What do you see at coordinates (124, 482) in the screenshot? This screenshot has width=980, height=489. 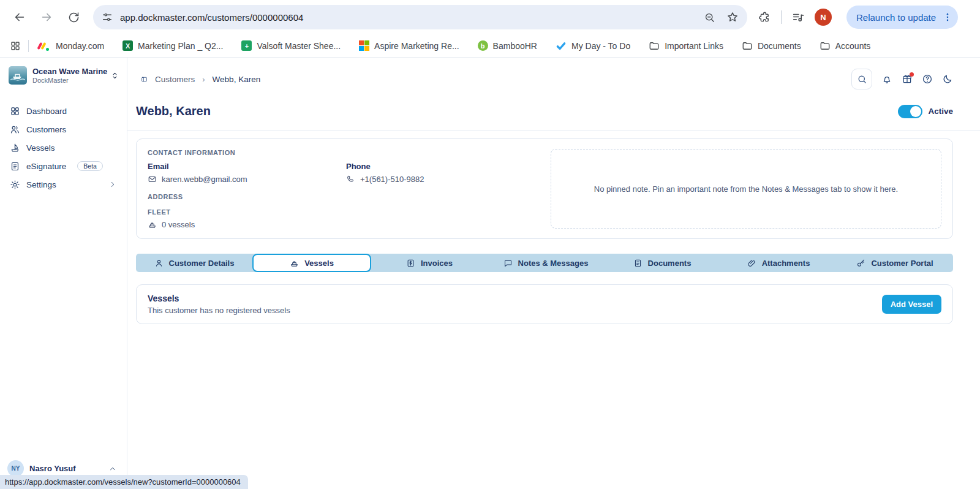 I see `link-preview-statusbar: https://app.dockmaster.com/vessels/new?c…` at bounding box center [124, 482].